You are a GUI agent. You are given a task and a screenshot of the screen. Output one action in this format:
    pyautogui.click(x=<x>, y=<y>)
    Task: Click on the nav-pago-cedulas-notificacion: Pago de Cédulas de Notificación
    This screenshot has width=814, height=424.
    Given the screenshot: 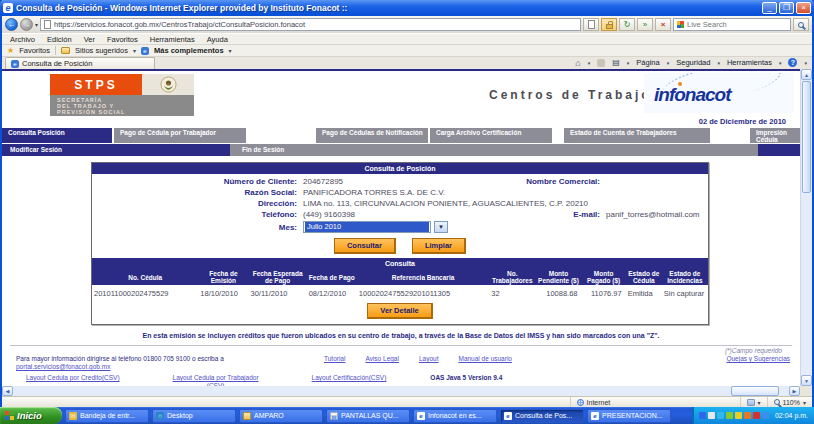 What is the action you would take?
    pyautogui.click(x=372, y=136)
    